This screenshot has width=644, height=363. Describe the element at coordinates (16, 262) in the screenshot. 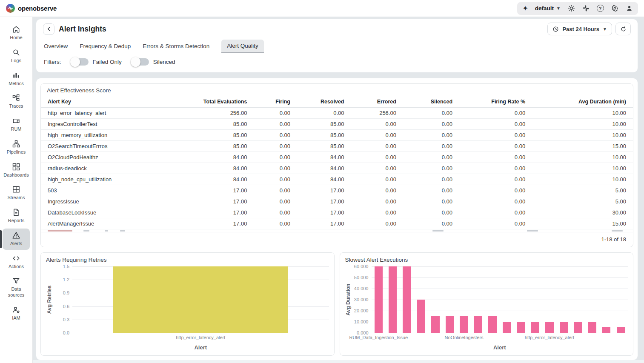

I see `sidebar-item-actions: Actions` at that location.